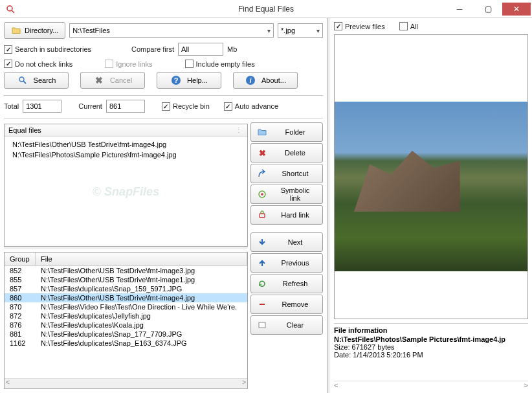 The width and height of the screenshot is (532, 393). Describe the element at coordinates (431, 330) in the screenshot. I see `file-info-heading: File information` at that location.